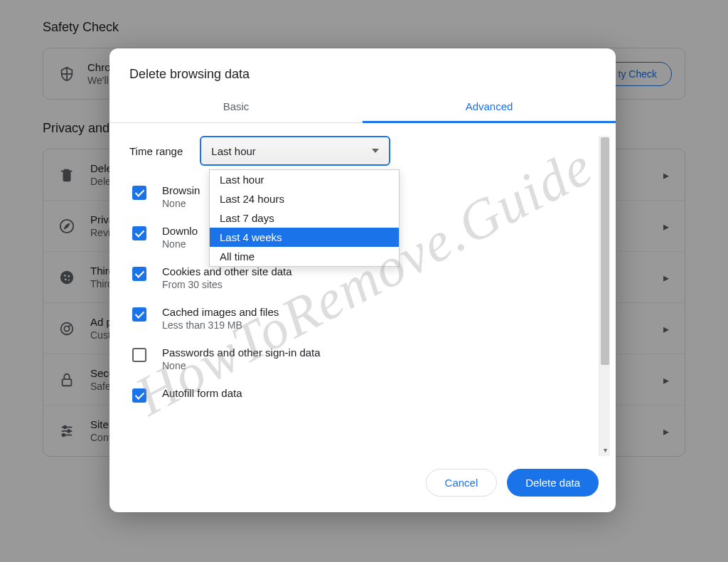 The height and width of the screenshot is (562, 728). I want to click on scroll-thumb, so click(605, 251).